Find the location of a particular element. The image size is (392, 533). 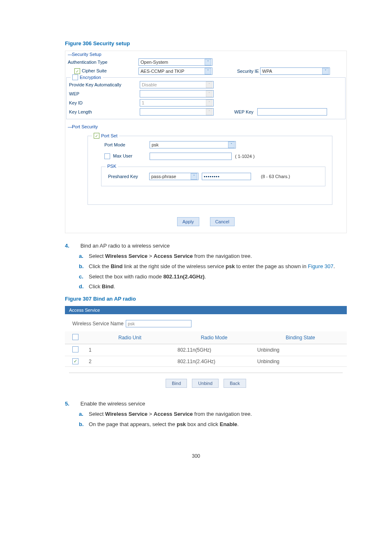

step-5b: b. On the page that appears, select the … is located at coordinates (213, 424).